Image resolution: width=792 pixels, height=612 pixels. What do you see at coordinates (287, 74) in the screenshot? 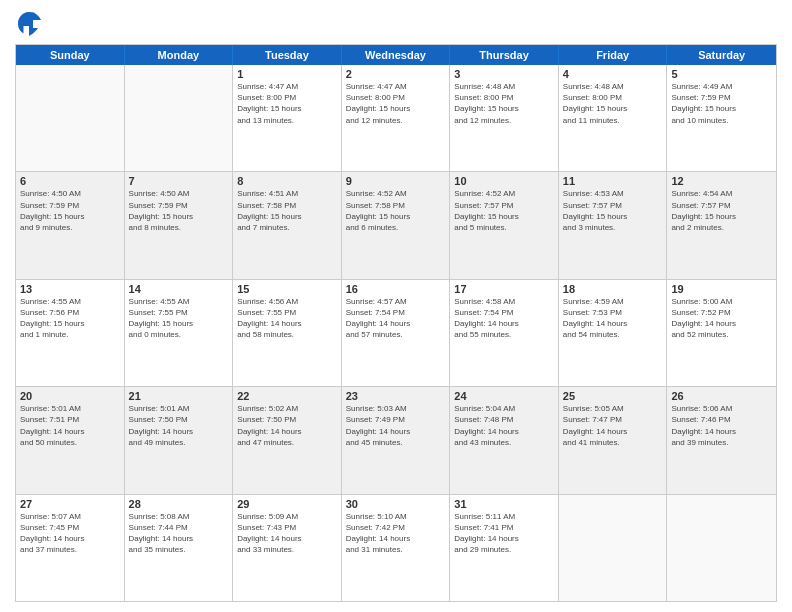
I see `day-number: 1` at bounding box center [287, 74].